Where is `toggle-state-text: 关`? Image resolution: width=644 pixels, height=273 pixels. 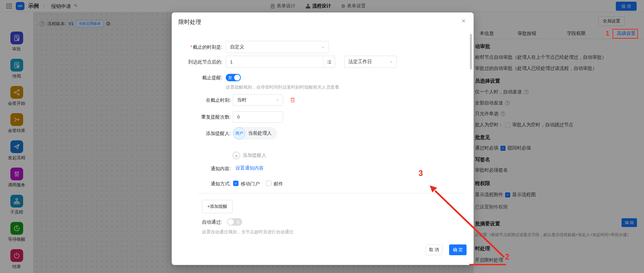 toggle-state-text: 关 is located at coordinates (238, 222).